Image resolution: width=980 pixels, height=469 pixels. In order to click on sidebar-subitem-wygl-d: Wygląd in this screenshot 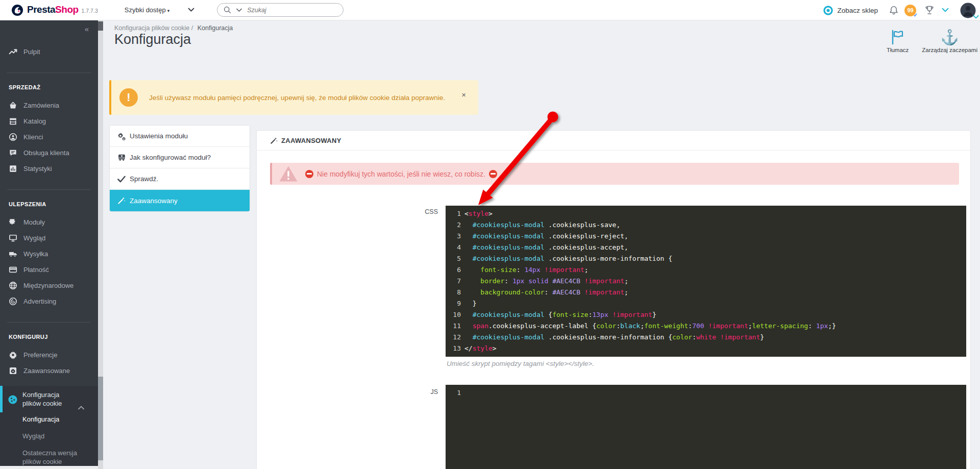, I will do `click(57, 436)`.